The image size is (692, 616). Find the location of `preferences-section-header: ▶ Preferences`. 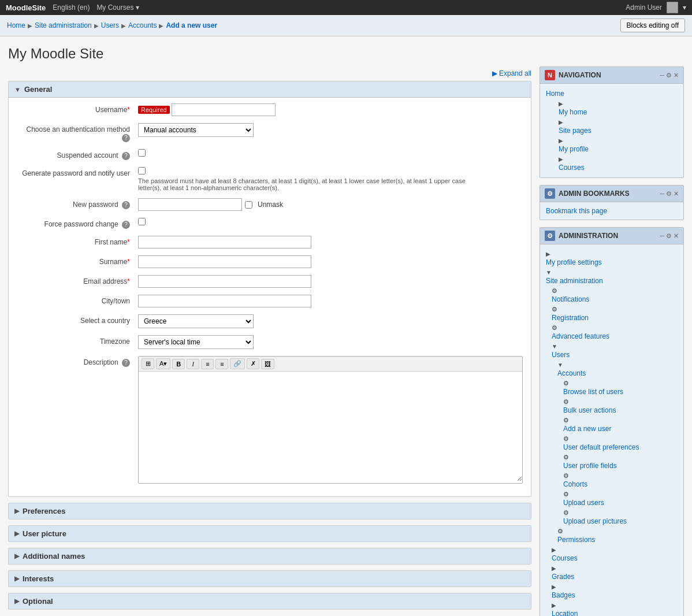

preferences-section-header: ▶ Preferences is located at coordinates (270, 511).